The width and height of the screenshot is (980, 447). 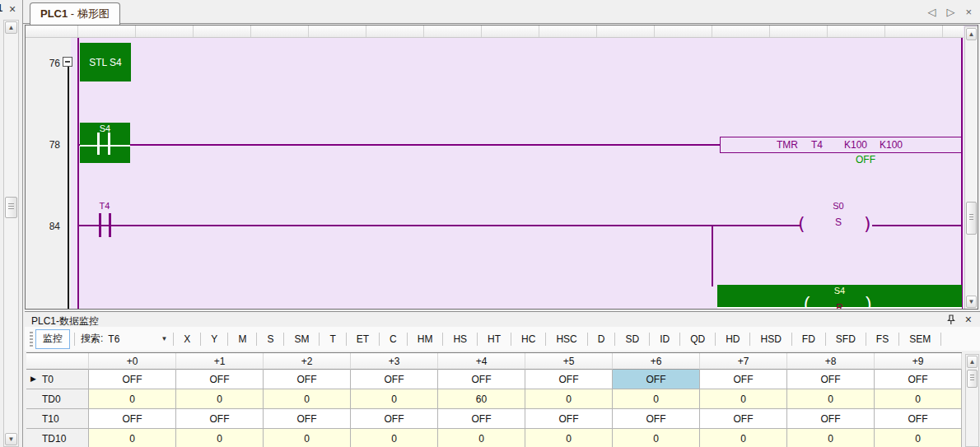 What do you see at coordinates (841, 145) in the screenshot?
I see `tmr-instruction-box: TMR T4 K100 K100` at bounding box center [841, 145].